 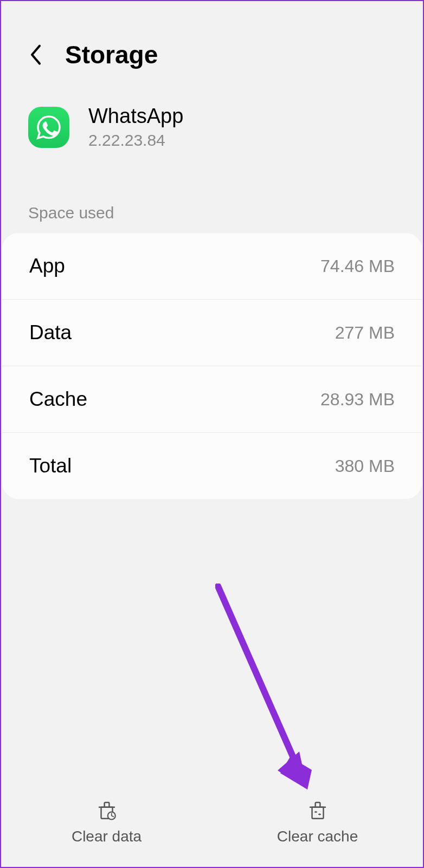 What do you see at coordinates (212, 400) in the screenshot?
I see `storage-row-cache: Cache 28.93 MB` at bounding box center [212, 400].